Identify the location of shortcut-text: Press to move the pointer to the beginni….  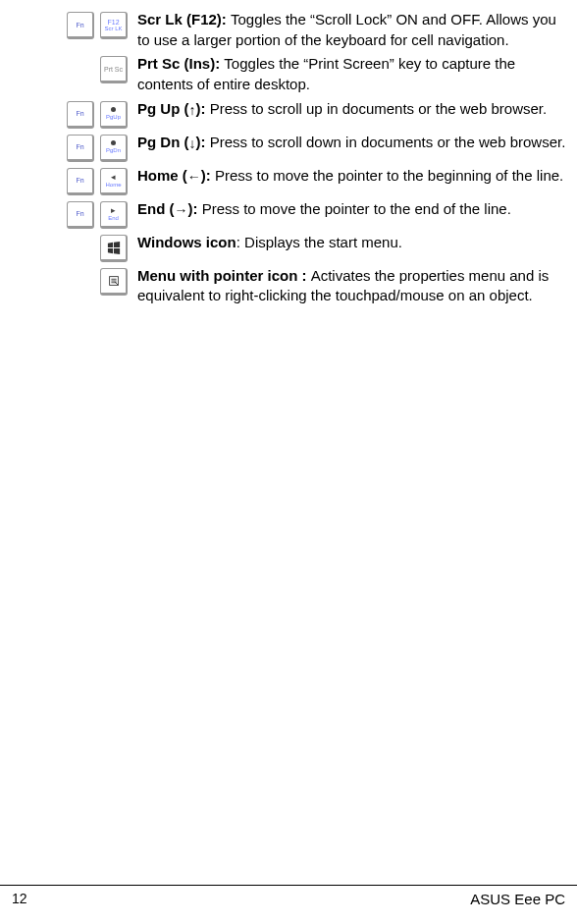
(389, 175).